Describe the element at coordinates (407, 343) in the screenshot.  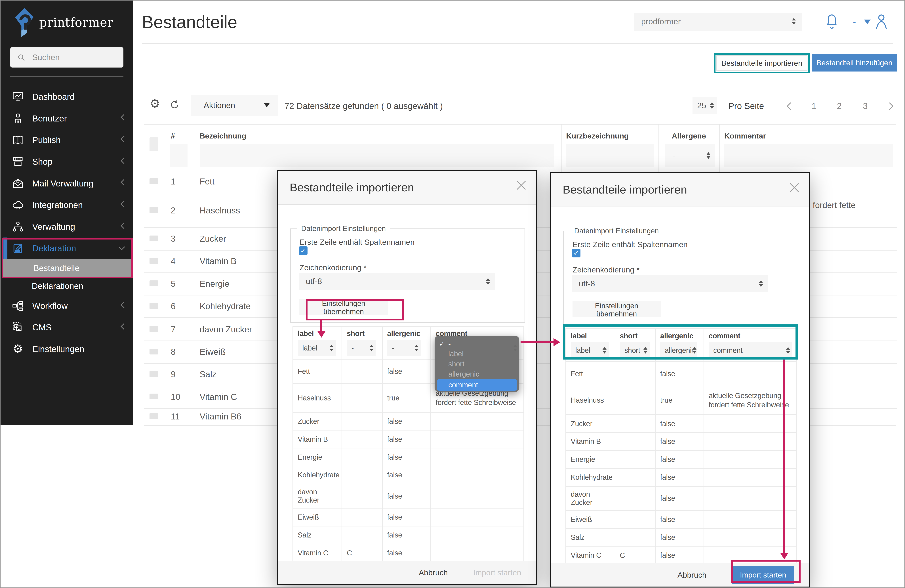
I see `map-col-allergenic: allergenic -` at that location.